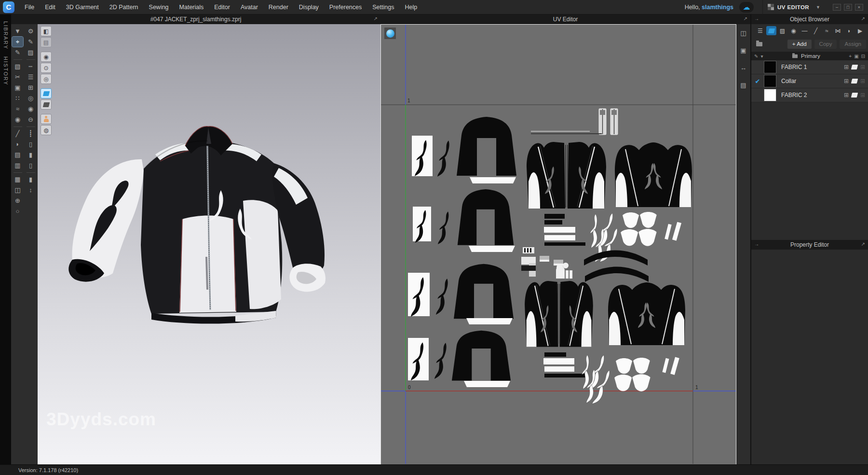 The image size is (868, 475). I want to click on sphere-deform-tool-icon: ◗, so click(17, 144).